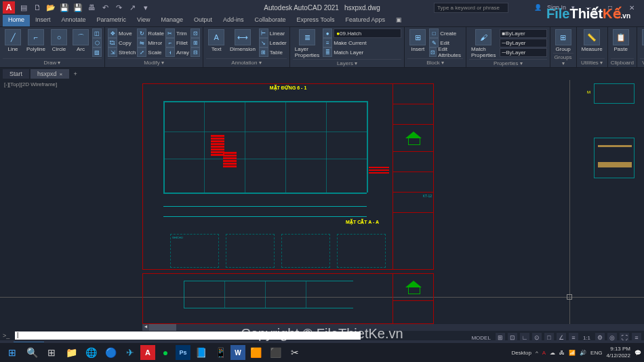  What do you see at coordinates (119, 7) in the screenshot?
I see `redo-icon: ↷` at bounding box center [119, 7].